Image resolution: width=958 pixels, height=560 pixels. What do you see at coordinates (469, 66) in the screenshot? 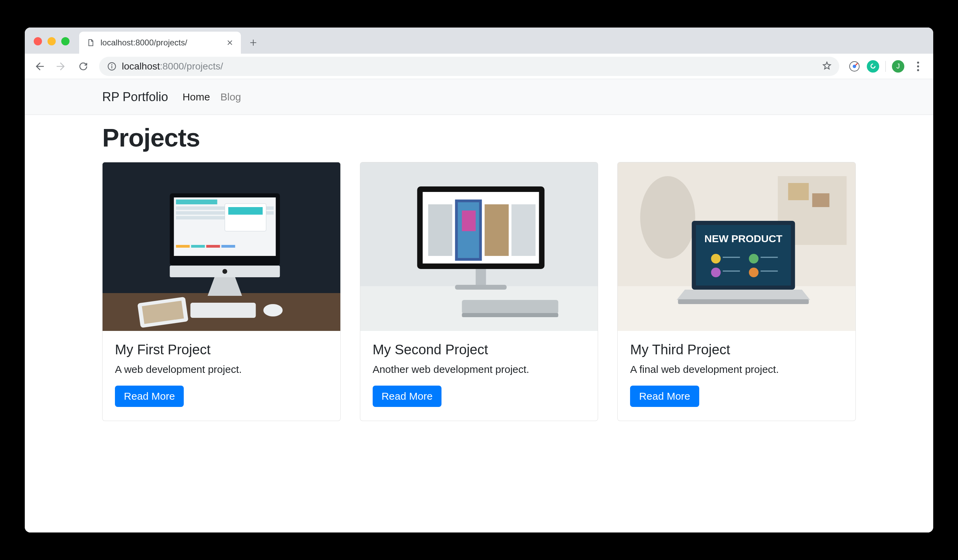
I see `url-text: localhost:8000/projects/` at bounding box center [469, 66].